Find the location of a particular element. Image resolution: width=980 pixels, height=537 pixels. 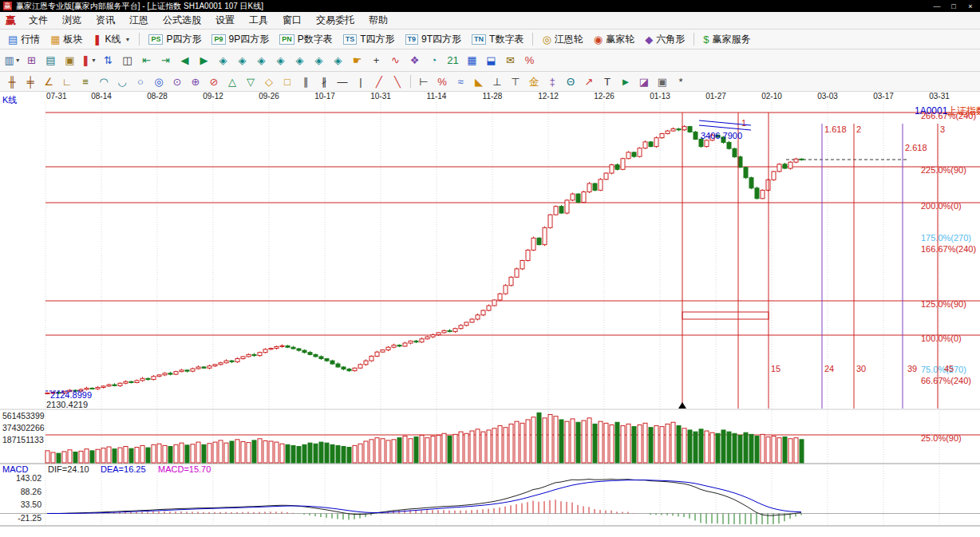

toolbar-concentric-circle-tool: ◎ is located at coordinates (159, 81).